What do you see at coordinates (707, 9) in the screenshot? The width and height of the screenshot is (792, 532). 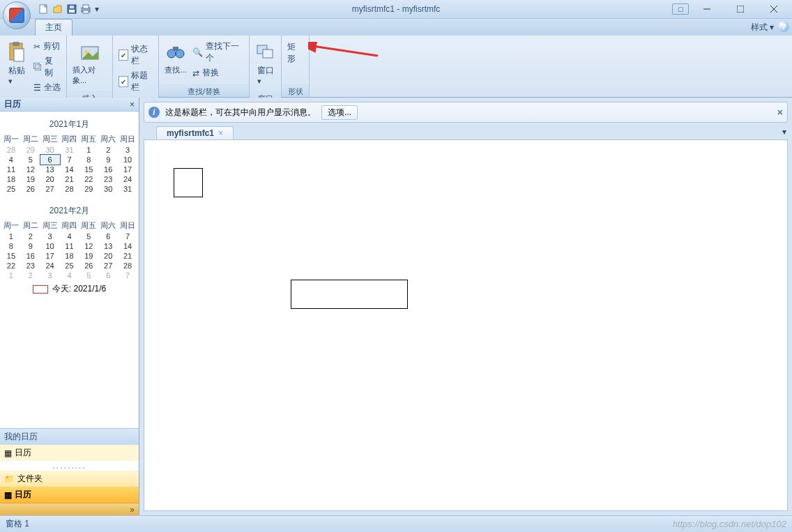 I see `minimize-button` at bounding box center [707, 9].